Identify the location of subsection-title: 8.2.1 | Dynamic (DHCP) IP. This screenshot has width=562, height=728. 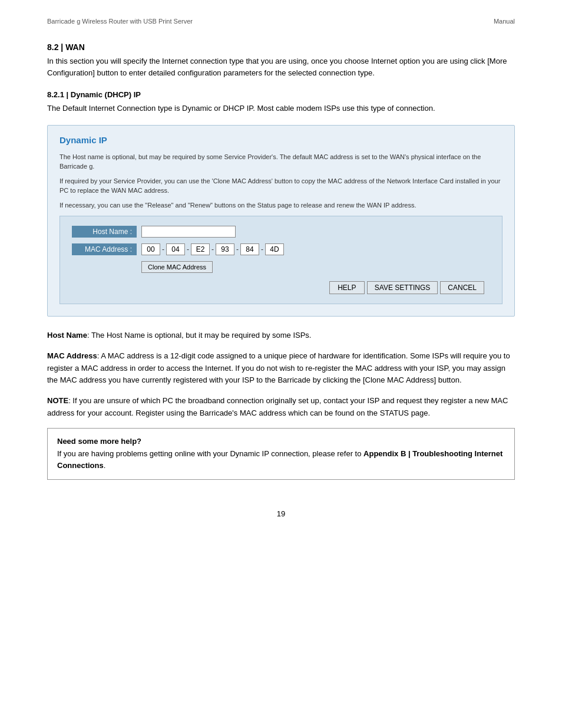
(281, 94).